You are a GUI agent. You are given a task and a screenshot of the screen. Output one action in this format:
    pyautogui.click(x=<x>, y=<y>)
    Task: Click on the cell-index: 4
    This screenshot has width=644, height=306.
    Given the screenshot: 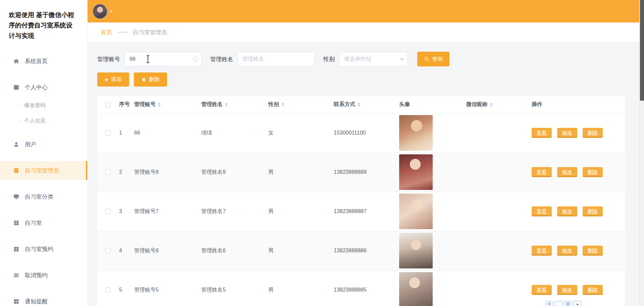 What is the action you would take?
    pyautogui.click(x=123, y=251)
    